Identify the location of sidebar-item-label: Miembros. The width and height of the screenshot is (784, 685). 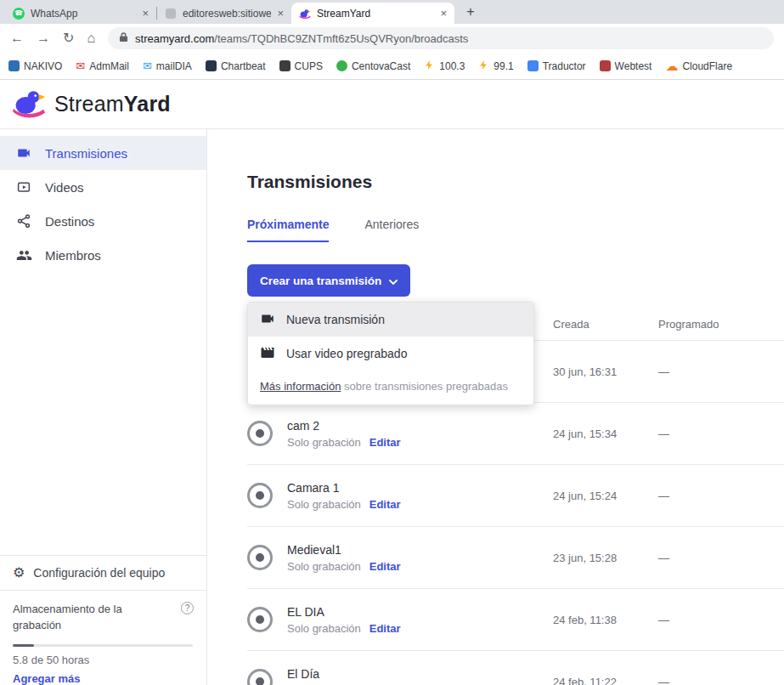
(73, 255).